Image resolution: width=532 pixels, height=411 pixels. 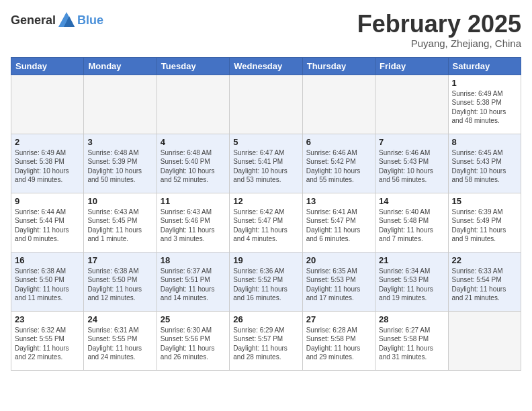 What do you see at coordinates (339, 142) in the screenshot?
I see `day-number: 6` at bounding box center [339, 142].